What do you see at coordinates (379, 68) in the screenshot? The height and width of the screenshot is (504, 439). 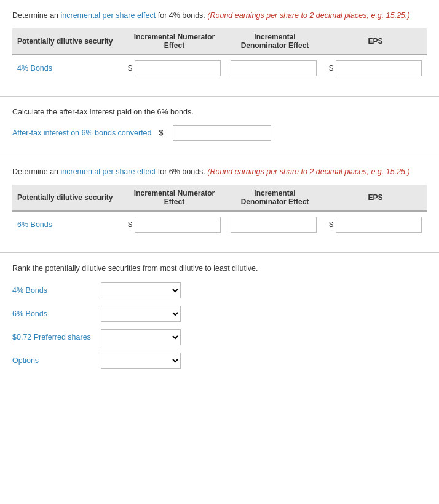 I see `eps-input-4pct` at bounding box center [379, 68].